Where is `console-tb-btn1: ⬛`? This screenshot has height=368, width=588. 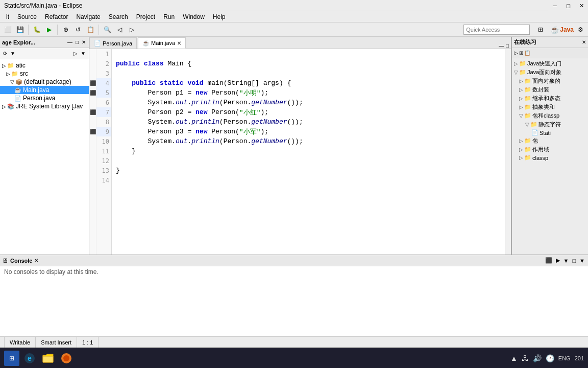 console-tb-btn1: ⬛ is located at coordinates (549, 261).